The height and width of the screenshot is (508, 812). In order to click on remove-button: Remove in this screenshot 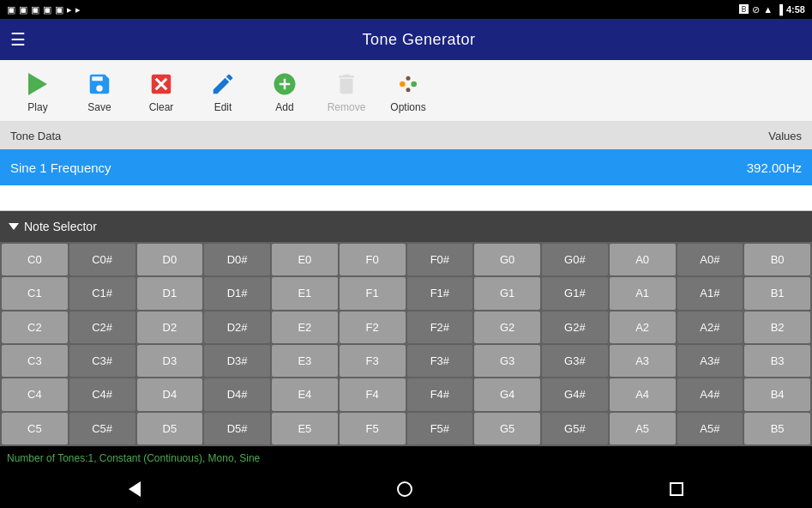, I will do `click(346, 91)`.